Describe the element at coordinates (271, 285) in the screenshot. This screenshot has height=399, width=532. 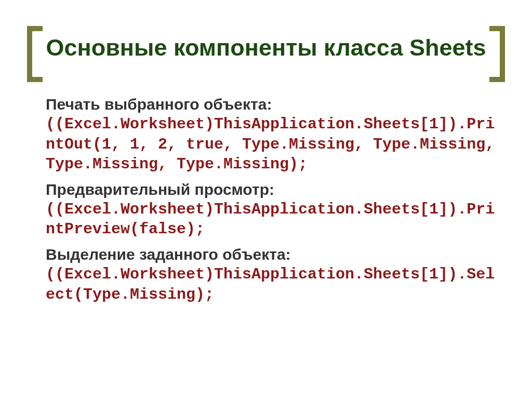
I see `section-3-code: ((Excel.Worksheet)ThisApplication.Sheets…` at that location.